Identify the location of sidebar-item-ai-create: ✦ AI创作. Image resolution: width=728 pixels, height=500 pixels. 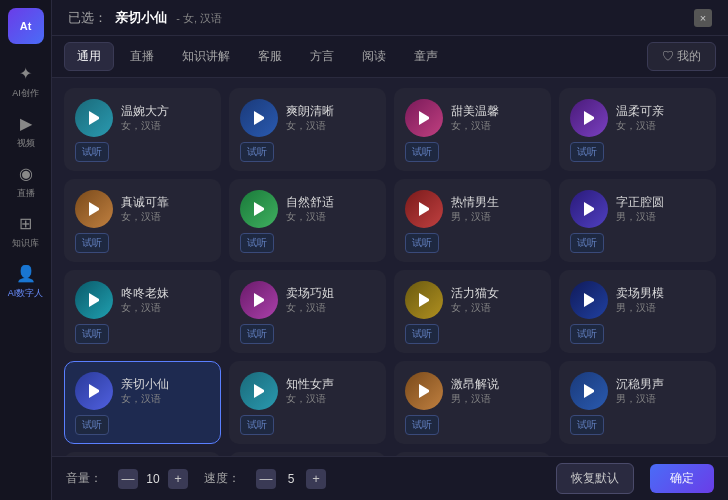
(26, 81).